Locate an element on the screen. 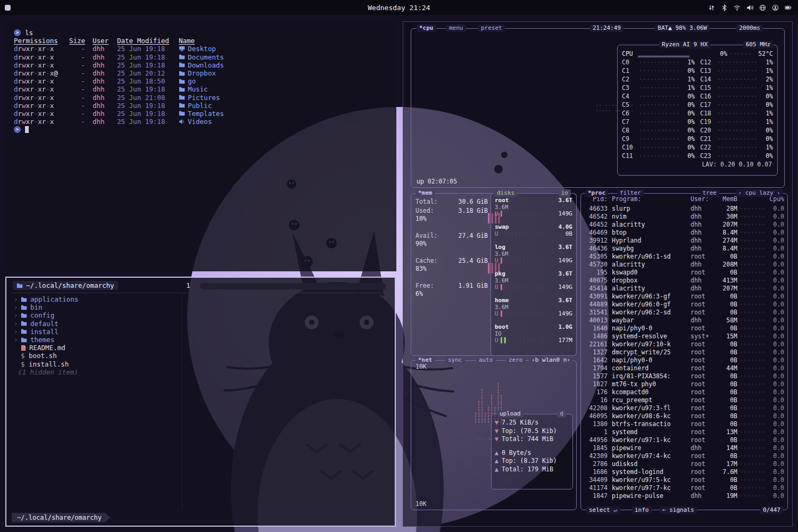 Image resolution: width=798 pixels, height=532 pixels. process-row: 46452alacrittydhh207M·······0.0 is located at coordinates (684, 225).